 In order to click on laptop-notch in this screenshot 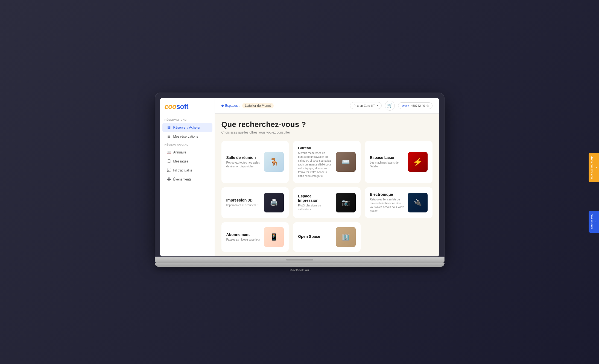, I will do `click(300, 260)`.